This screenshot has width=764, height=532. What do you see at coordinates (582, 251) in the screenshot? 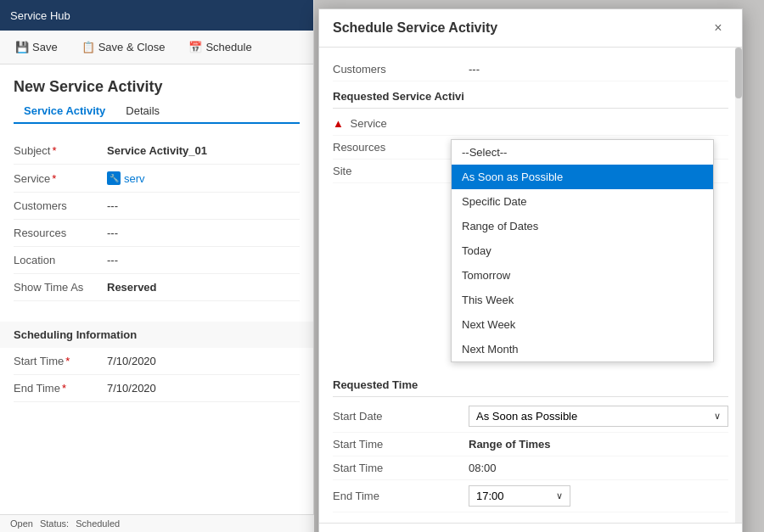
I see `dropdown-overlay: --Select-- As Soon as Possible Specific …` at bounding box center [582, 251].